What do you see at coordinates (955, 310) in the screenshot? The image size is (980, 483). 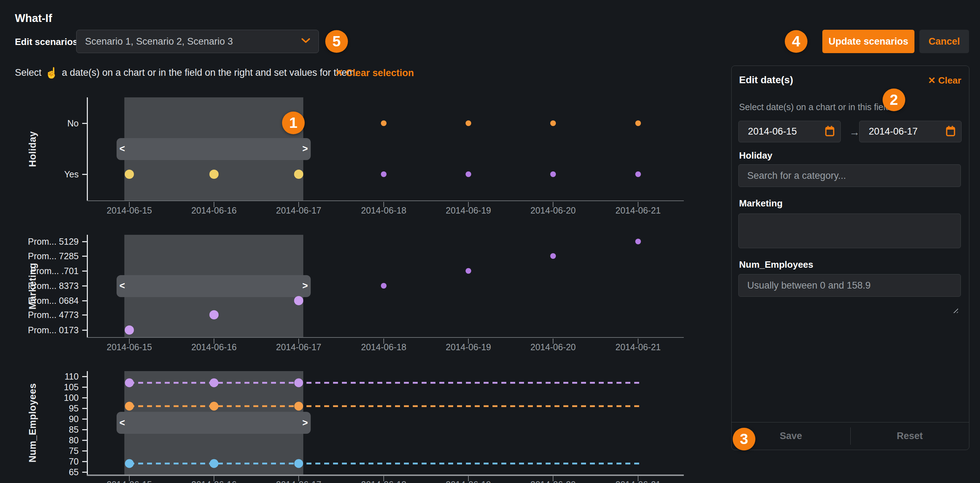 I see `resize-grip-icon` at bounding box center [955, 310].